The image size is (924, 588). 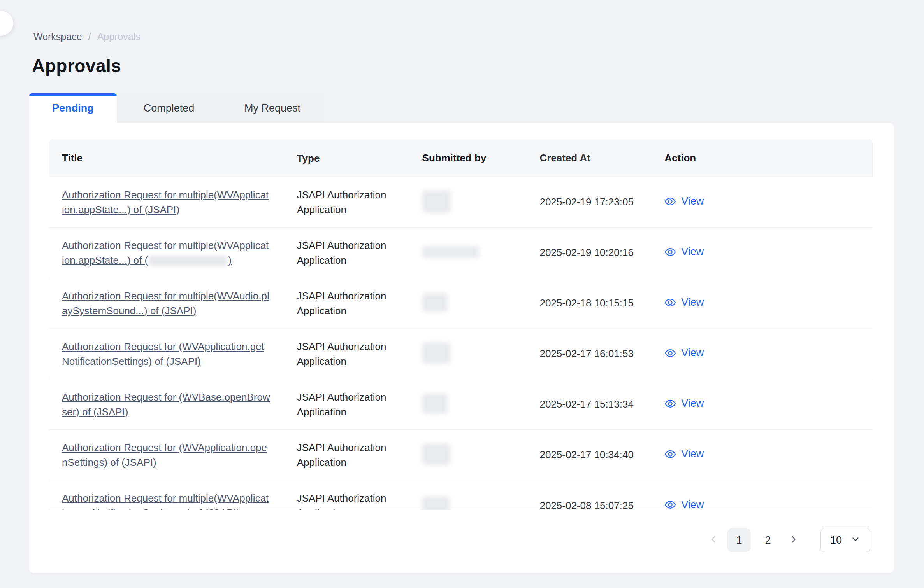 I want to click on tab-completed: Completed, so click(x=169, y=108).